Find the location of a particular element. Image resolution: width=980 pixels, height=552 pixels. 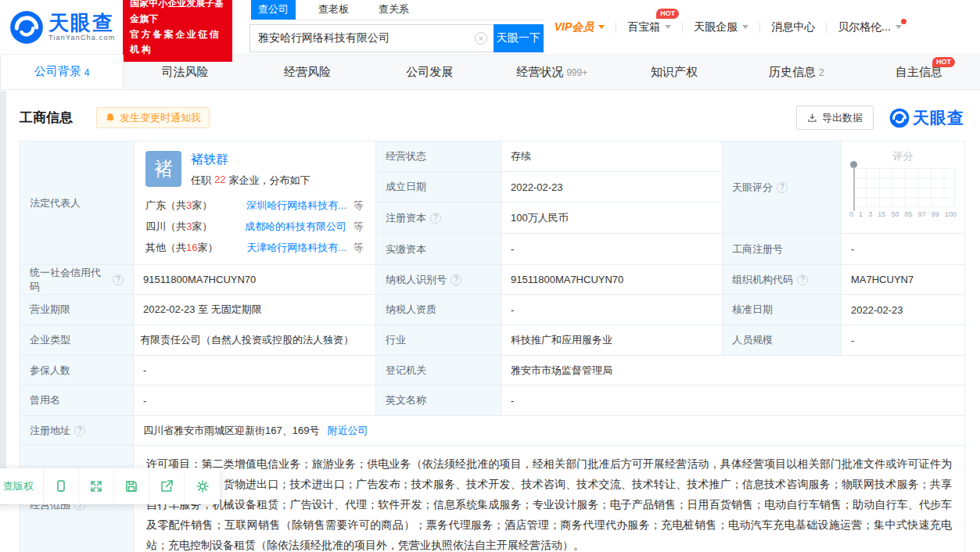

tab-history-info: 历史信息 2 is located at coordinates (796, 72).